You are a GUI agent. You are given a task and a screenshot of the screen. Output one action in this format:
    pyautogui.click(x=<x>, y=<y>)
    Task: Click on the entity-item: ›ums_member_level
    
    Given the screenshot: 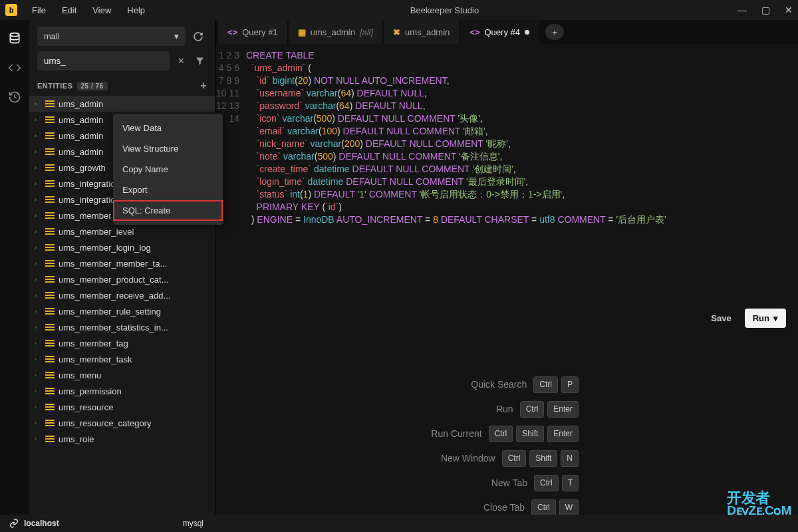 What is the action you would take?
    pyautogui.click(x=122, y=231)
    